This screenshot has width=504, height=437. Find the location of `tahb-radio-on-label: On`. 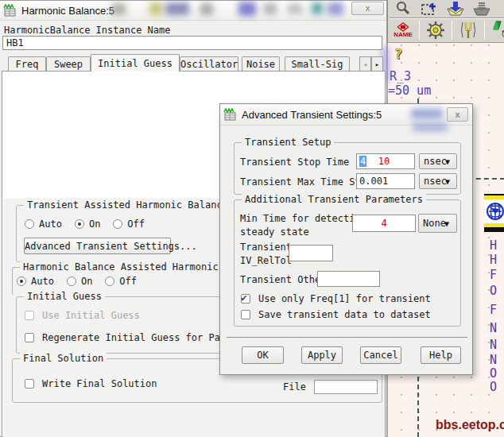

tahb-radio-on-label: On is located at coordinates (95, 224).